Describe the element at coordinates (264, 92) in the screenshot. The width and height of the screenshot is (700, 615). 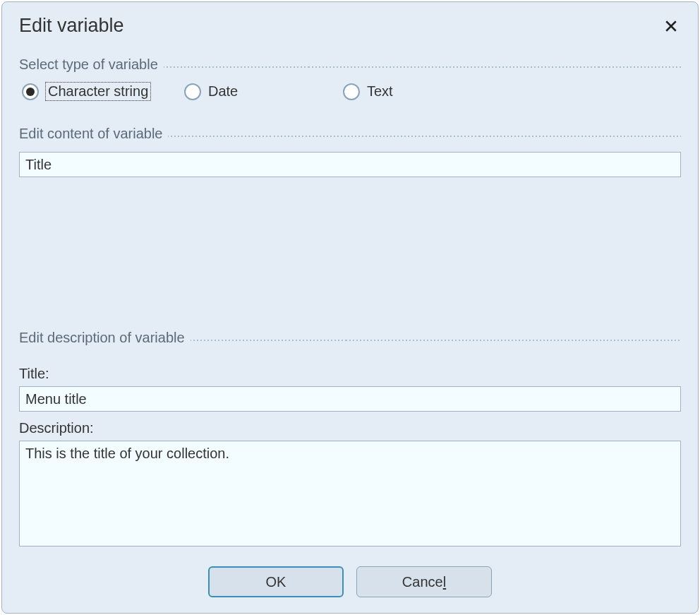
I see `radio-option-date: Date` at that location.